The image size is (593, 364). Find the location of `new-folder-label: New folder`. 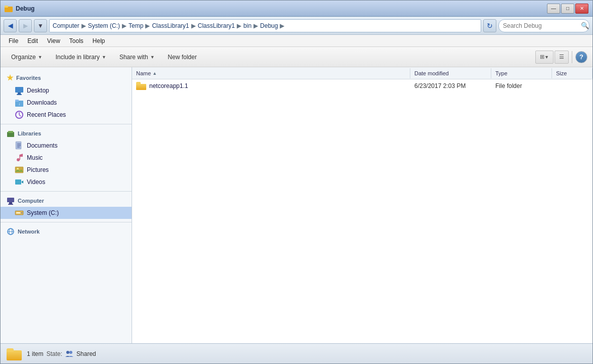

new-folder-label: New folder is located at coordinates (182, 57).